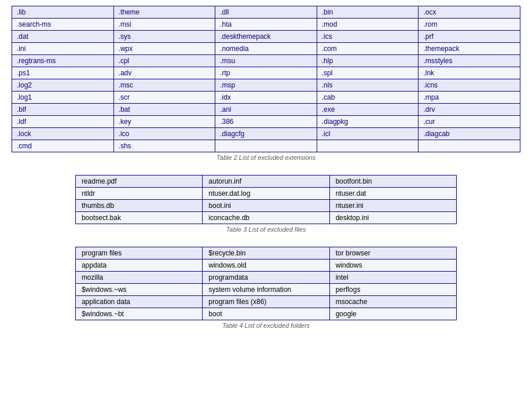  What do you see at coordinates (266, 13) in the screenshot?
I see `table-row: .lib.theme.dll.bin.ocx` at bounding box center [266, 13].